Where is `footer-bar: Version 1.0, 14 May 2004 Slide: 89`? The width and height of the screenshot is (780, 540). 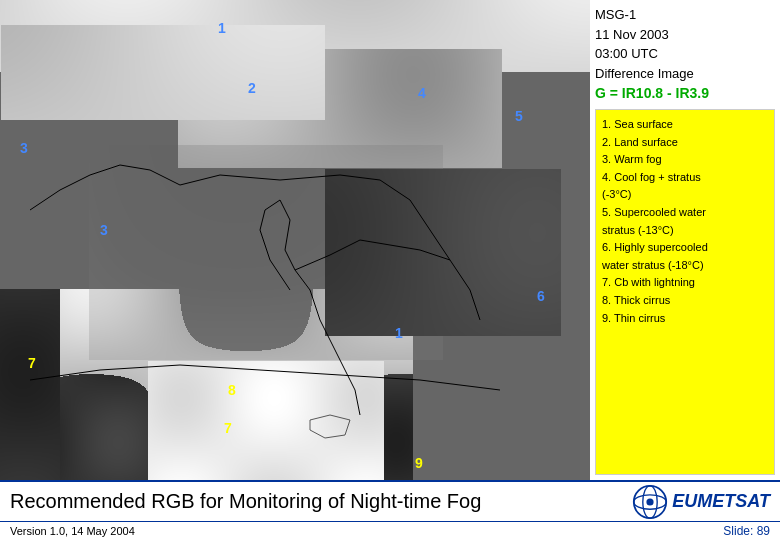
footer-bar: Version 1.0, 14 May 2004 Slide: 89 is located at coordinates (390, 530).